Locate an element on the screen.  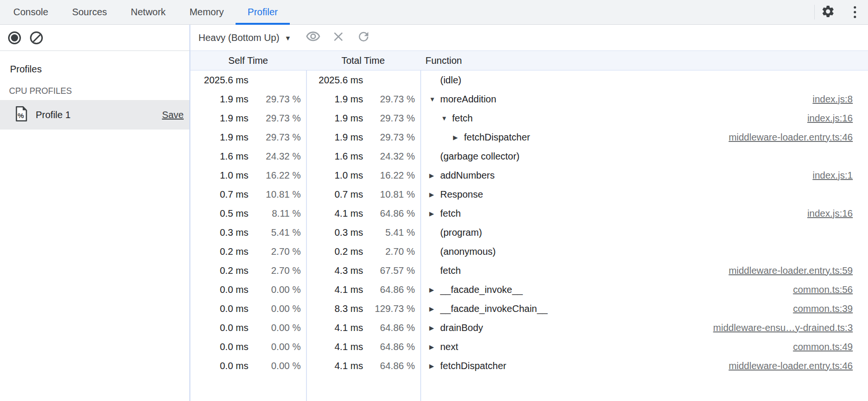
function-cell: (program) is located at coordinates (644, 232).